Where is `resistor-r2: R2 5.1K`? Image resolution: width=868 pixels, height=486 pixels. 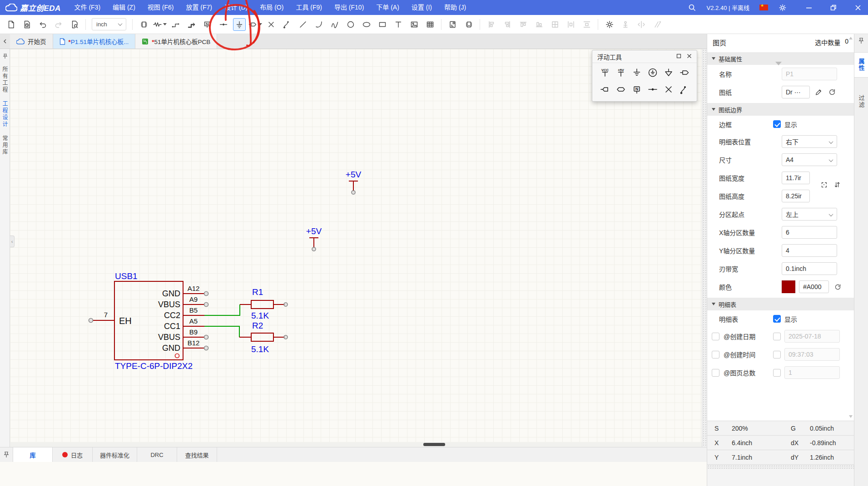 resistor-r2: R2 5.1K is located at coordinates (263, 338).